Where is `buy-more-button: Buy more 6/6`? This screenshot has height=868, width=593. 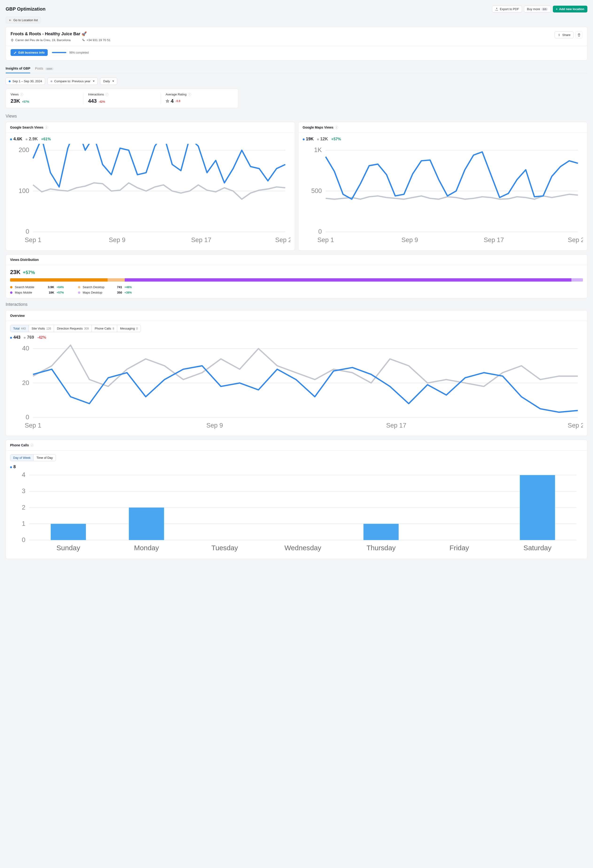
buy-more-button: Buy more 6/6 is located at coordinates (537, 9).